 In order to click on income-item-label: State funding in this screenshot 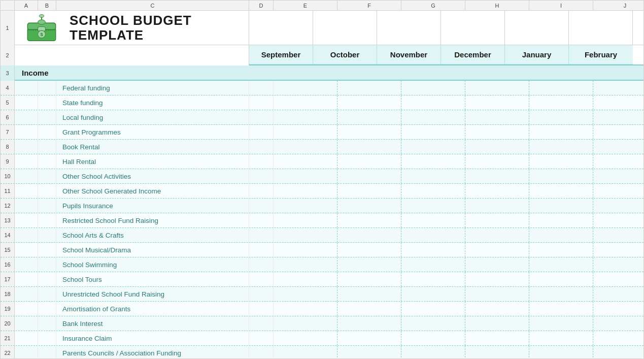, I will do `click(153, 103)`.